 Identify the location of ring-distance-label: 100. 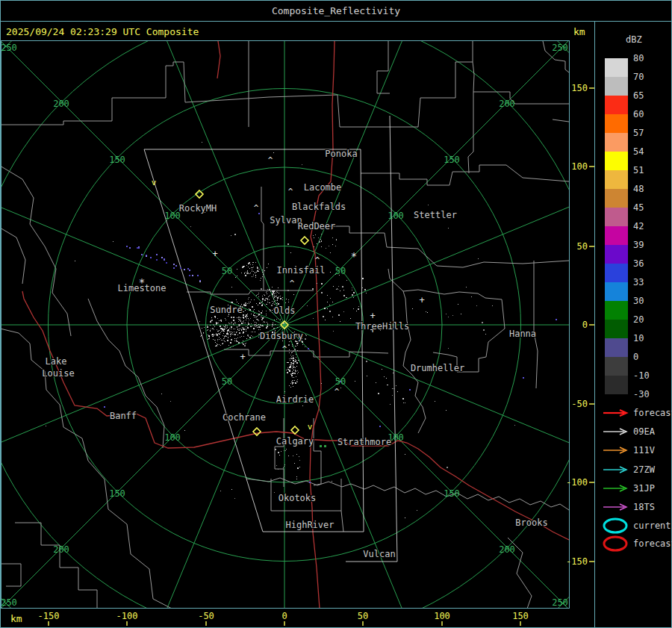
(172, 216).